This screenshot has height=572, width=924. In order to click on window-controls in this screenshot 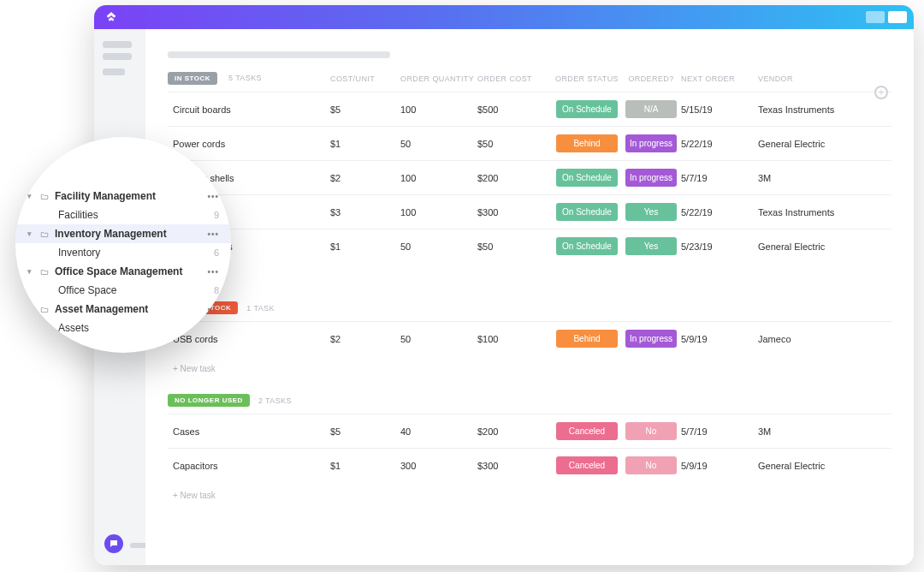, I will do `click(886, 17)`.